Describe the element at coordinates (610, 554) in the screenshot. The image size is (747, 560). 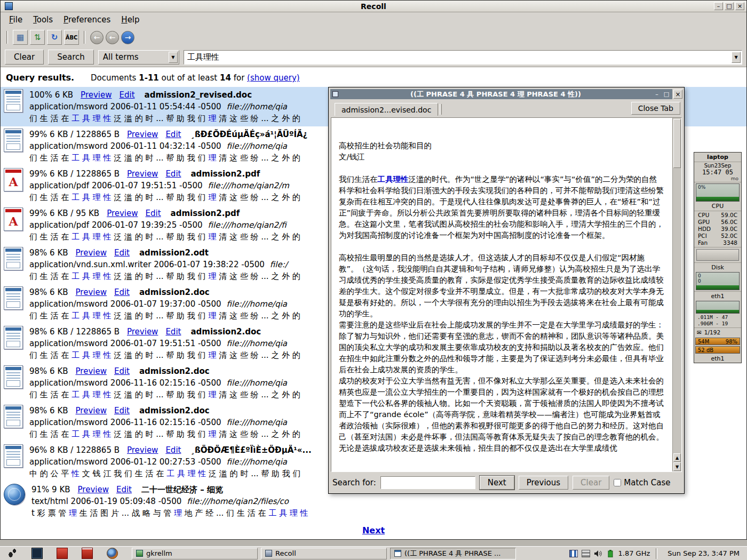
I see `battery-icon` at that location.